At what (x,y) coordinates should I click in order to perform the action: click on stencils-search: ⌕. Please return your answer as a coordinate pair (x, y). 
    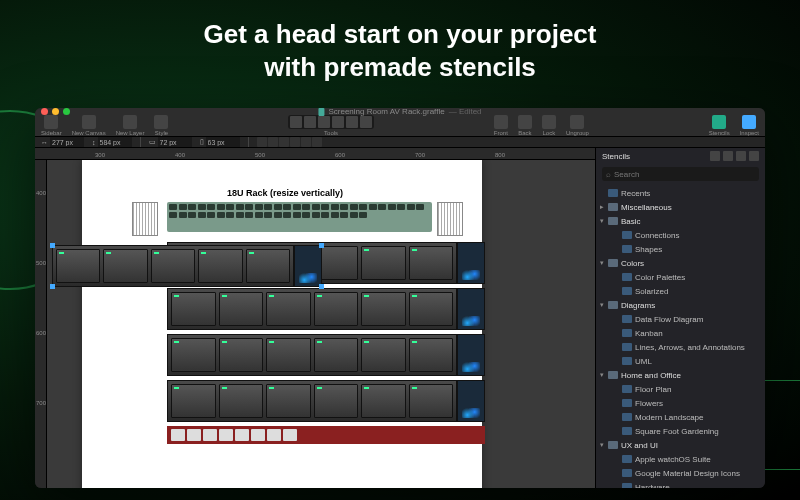
    Looking at the image, I should click on (680, 174).